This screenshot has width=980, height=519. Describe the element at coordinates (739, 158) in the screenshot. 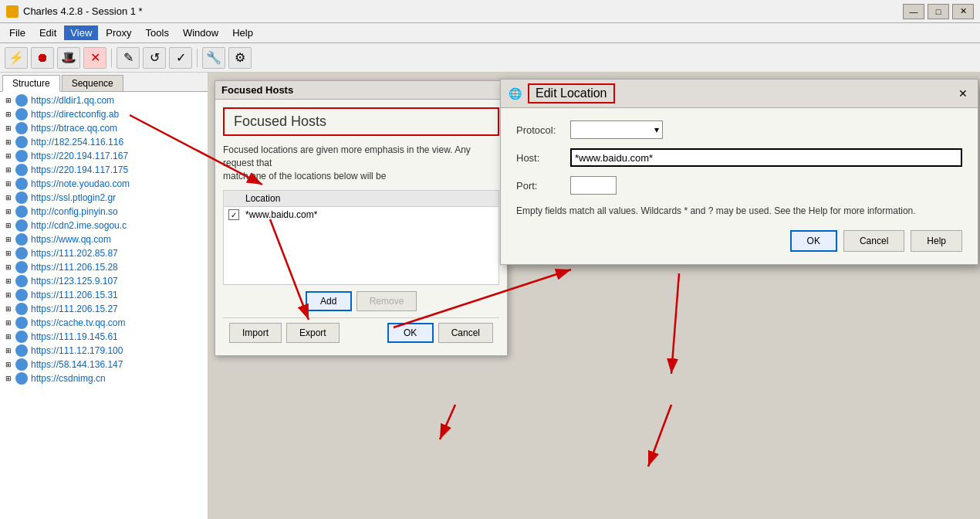

I see `host-row: Host:` at that location.